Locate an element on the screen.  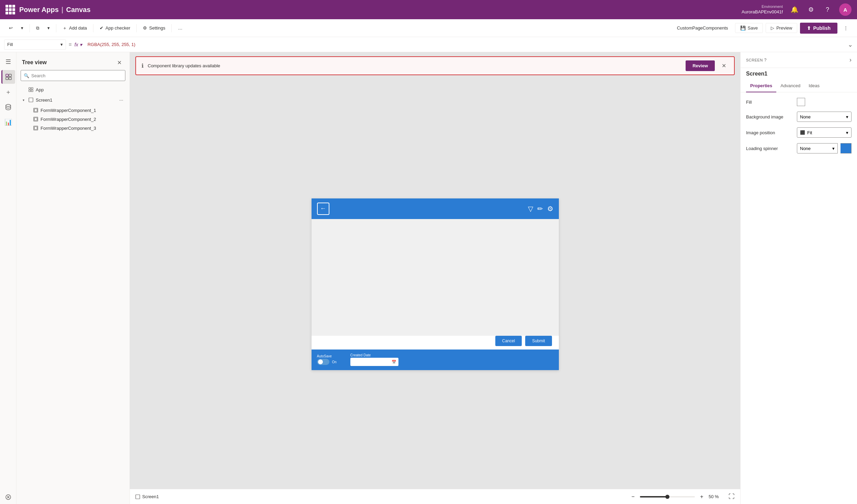
zoom-expand-icon: ⛶ is located at coordinates (732, 496).